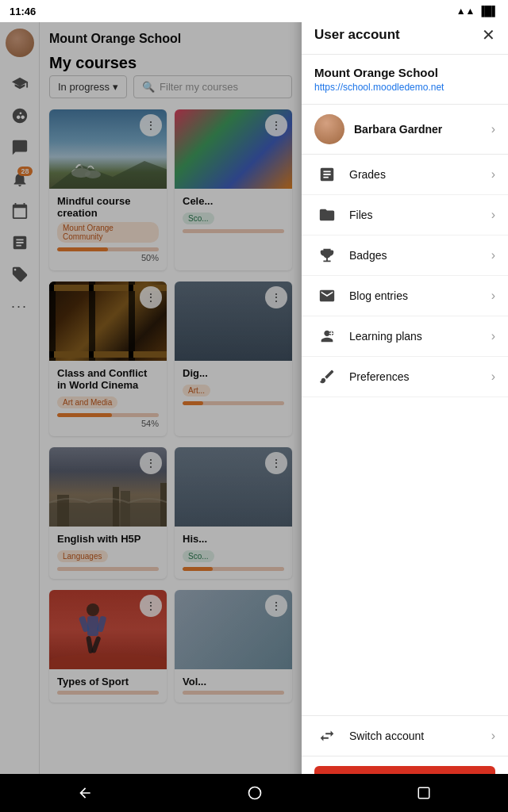  Describe the element at coordinates (329, 129) in the screenshot. I see `user-avatar` at that location.